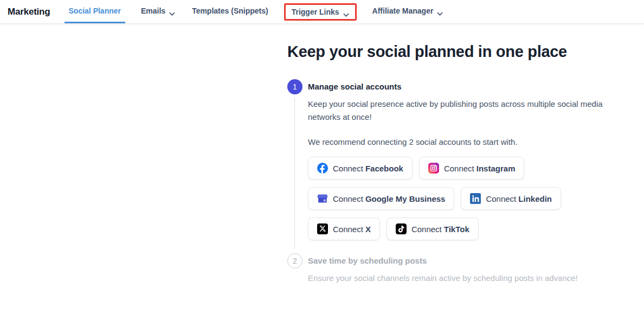 The width and height of the screenshot is (644, 326). I want to click on connect-buttons: Connect Facebook Connect Instagram, so click(468, 199).